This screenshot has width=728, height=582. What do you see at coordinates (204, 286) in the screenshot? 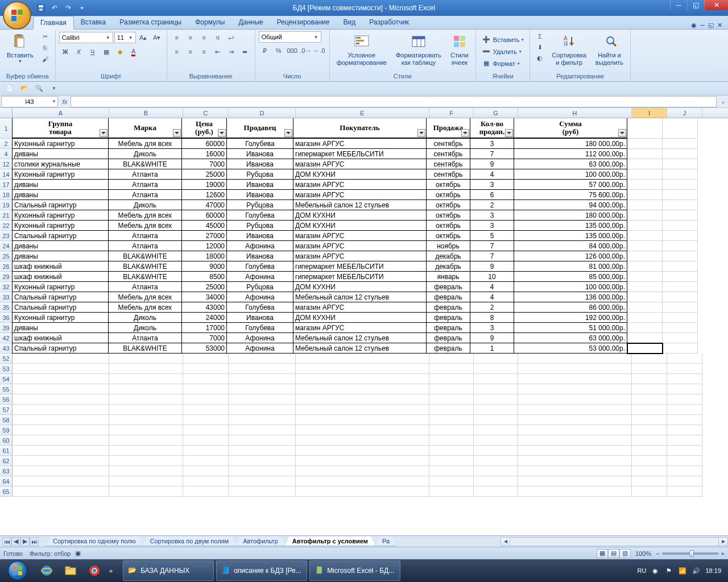
I see `table-cell: 25000` at bounding box center [204, 286].